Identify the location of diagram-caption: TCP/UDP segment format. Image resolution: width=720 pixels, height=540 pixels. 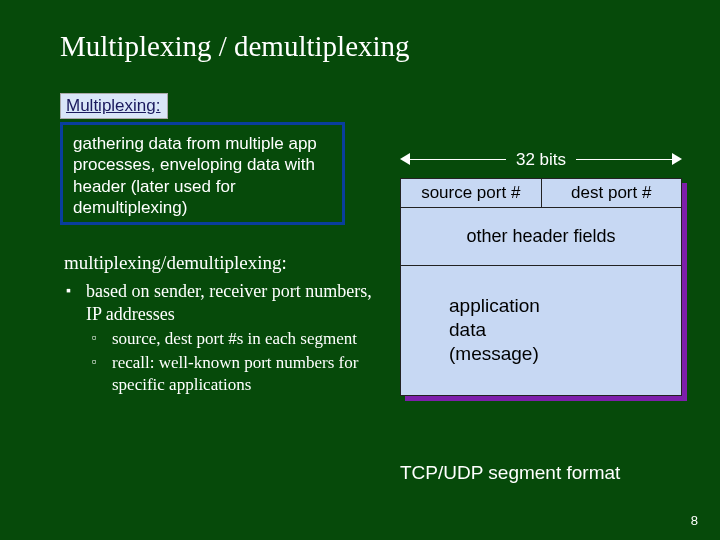
(550, 473).